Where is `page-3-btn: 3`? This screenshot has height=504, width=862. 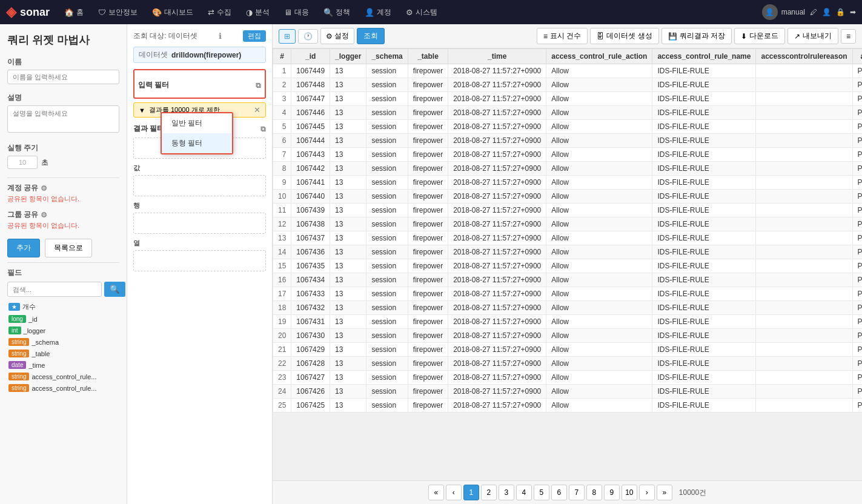 page-3-btn: 3 is located at coordinates (506, 492).